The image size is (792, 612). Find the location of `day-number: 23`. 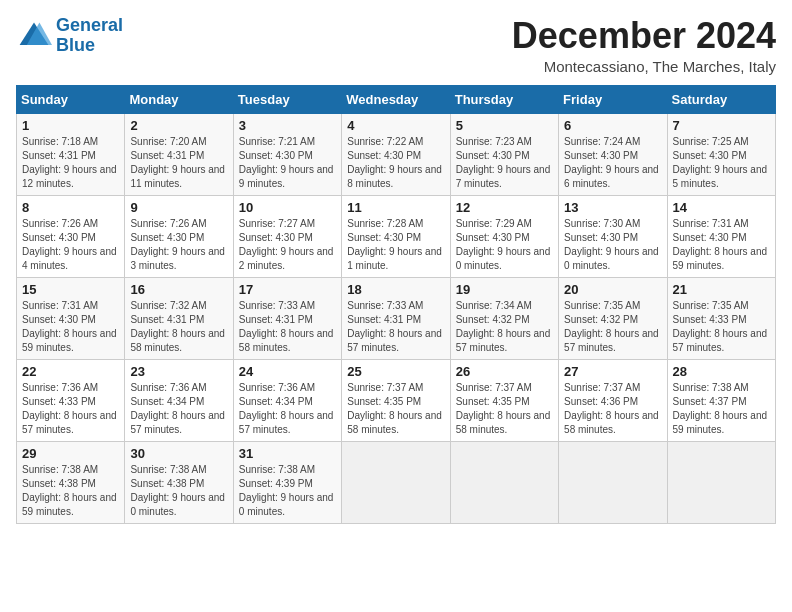

day-number: 23 is located at coordinates (178, 372).